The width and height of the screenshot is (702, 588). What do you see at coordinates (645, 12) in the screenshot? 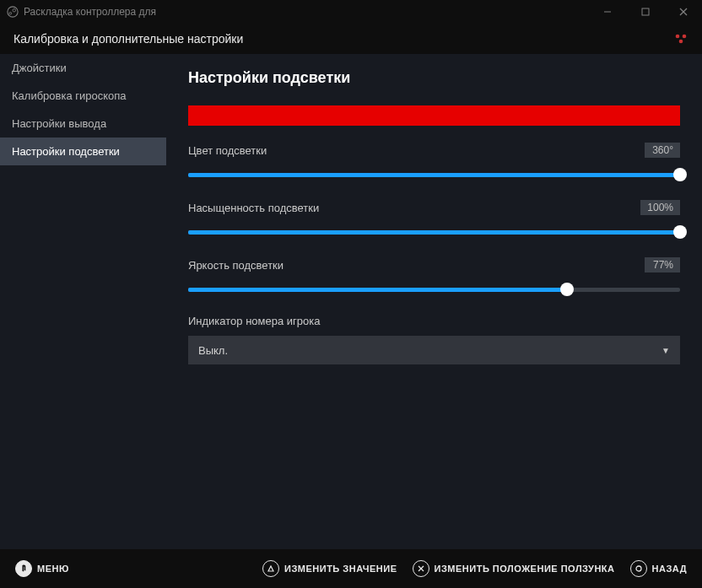
I see `window-controls` at bounding box center [645, 12].